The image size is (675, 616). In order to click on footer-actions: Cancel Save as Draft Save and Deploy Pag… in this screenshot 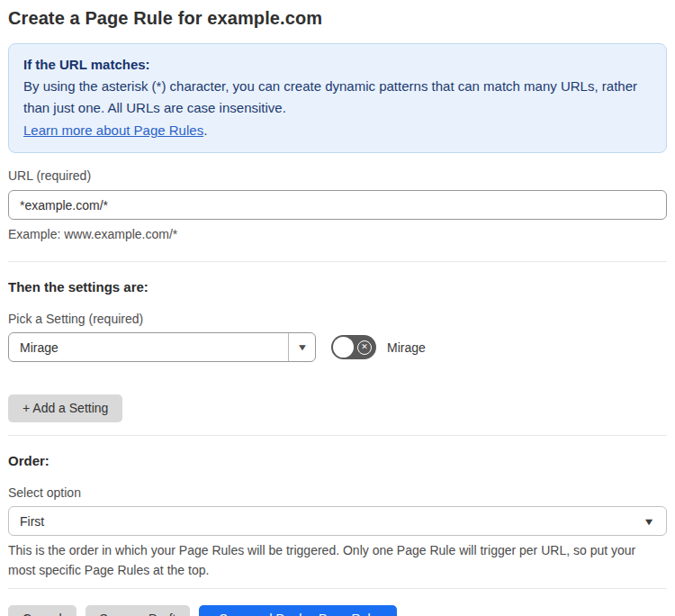, I will do `click(338, 611)`.